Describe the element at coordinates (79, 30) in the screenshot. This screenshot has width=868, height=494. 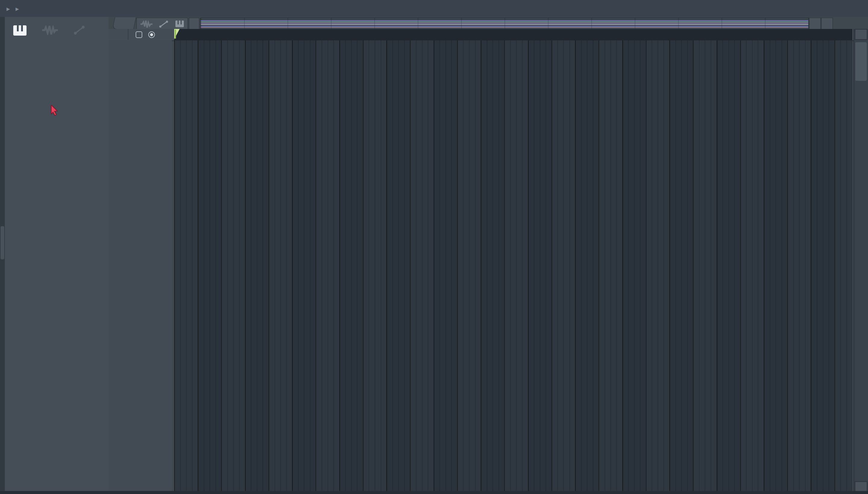
I see `automation-tab-icon` at that location.